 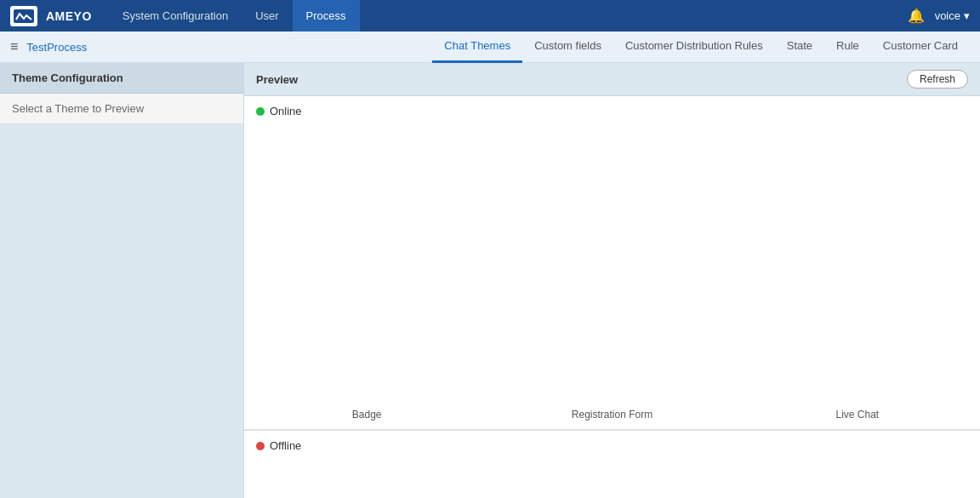 I want to click on preview-title: Preview, so click(x=277, y=80).